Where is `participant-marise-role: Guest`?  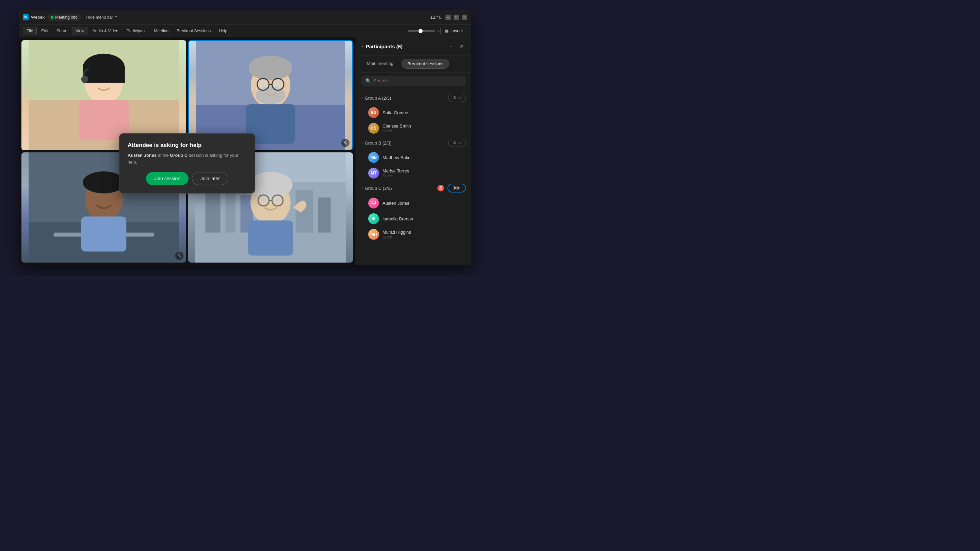 participant-marise-role: Guest is located at coordinates (424, 176).